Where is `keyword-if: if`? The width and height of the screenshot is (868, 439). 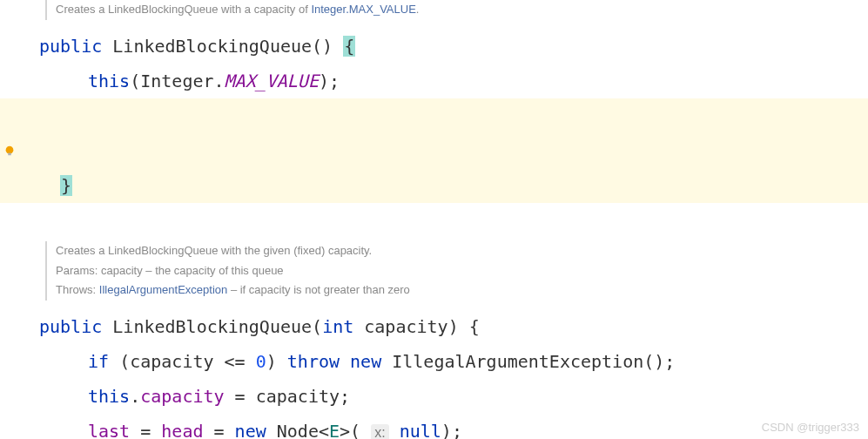 keyword-if: if is located at coordinates (98, 361).